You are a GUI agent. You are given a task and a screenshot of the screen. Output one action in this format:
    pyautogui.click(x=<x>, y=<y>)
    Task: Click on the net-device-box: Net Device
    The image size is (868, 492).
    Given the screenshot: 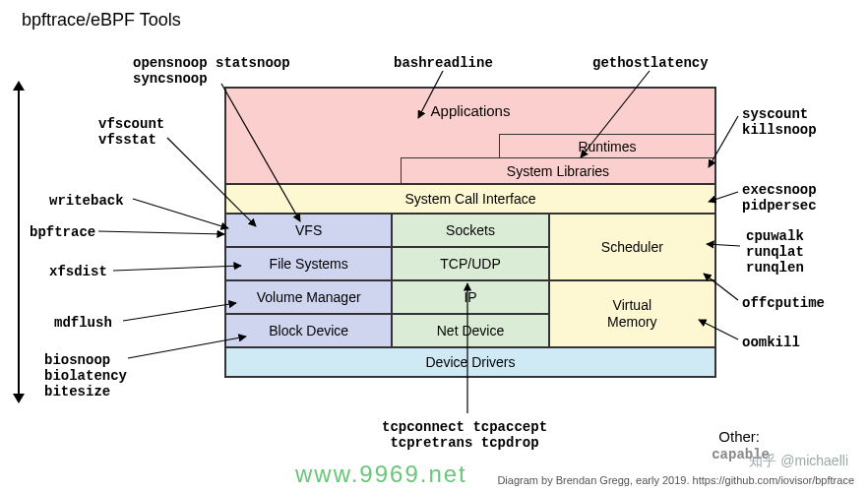 What is the action you would take?
    pyautogui.click(x=470, y=331)
    